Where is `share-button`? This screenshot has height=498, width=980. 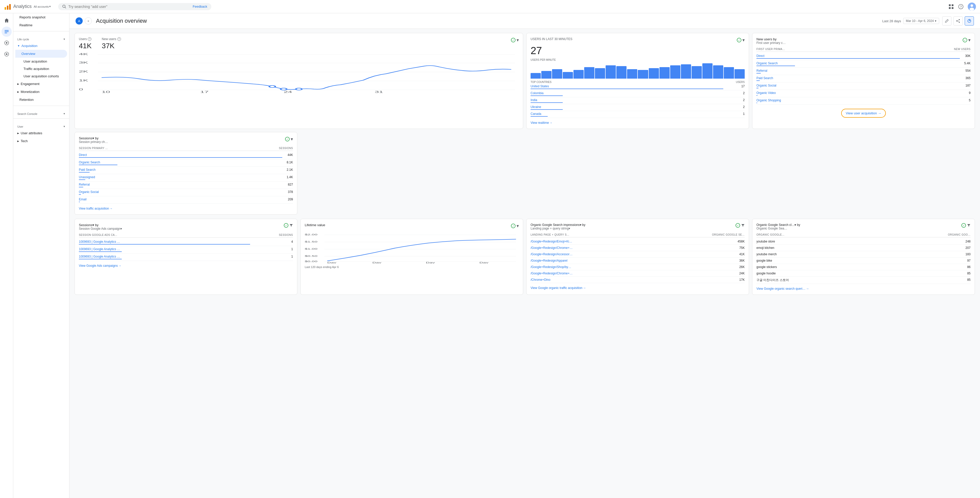 share-button is located at coordinates (958, 21).